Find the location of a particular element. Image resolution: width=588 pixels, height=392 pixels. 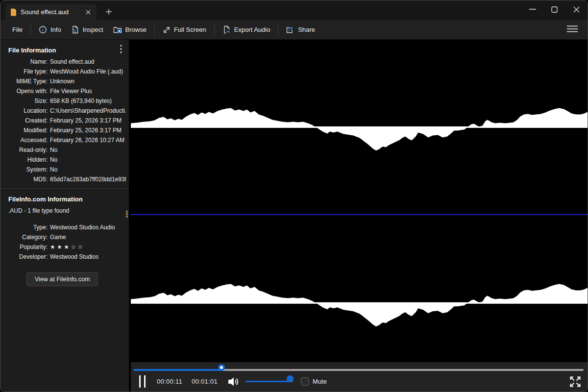

info-row-type: Type:Westwood Studios Audio is located at coordinates (68, 227).